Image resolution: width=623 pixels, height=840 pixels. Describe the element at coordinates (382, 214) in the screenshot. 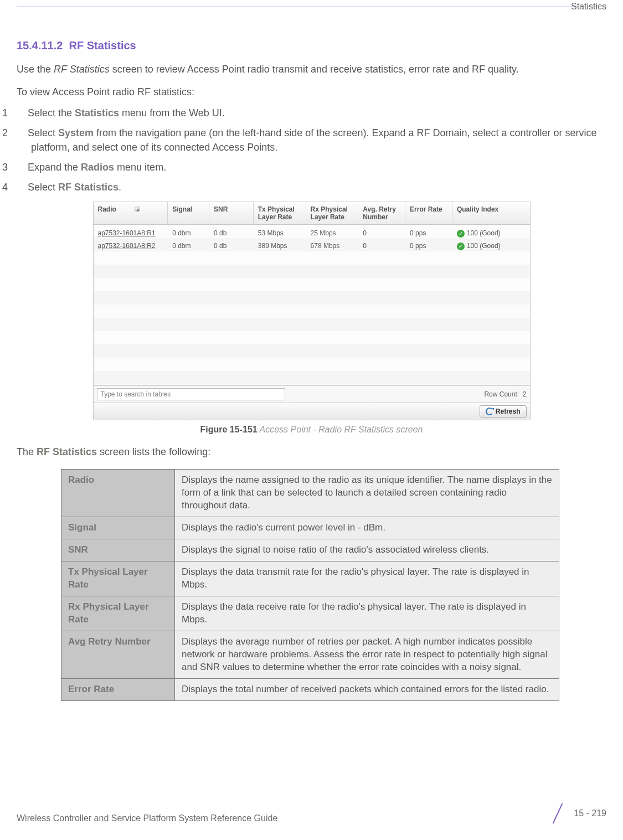

I see `col-header-avg-retry: Avg. Retry Number` at that location.